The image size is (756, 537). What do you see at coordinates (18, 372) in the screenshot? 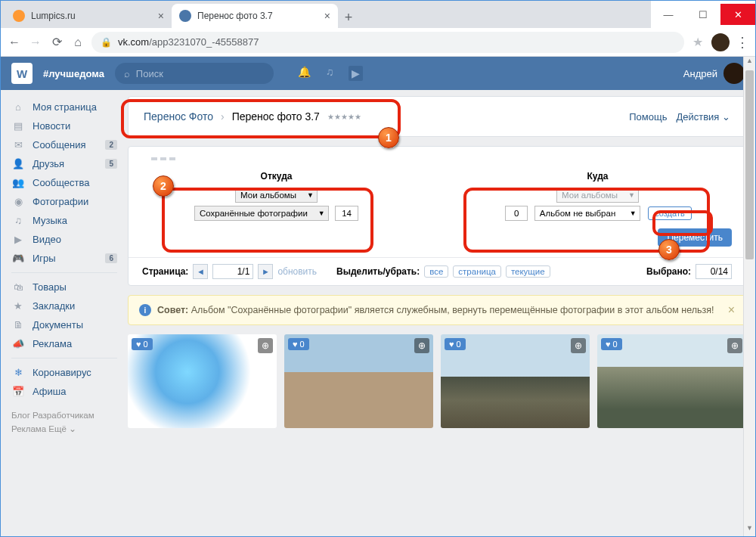
I see `virus-icon: ❄` at bounding box center [18, 372].